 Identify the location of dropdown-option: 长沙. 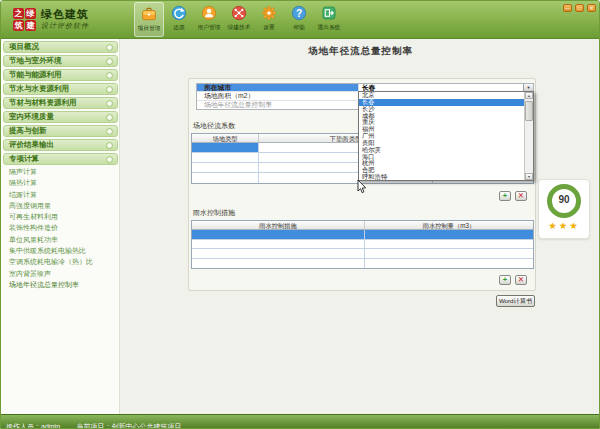
(442, 110).